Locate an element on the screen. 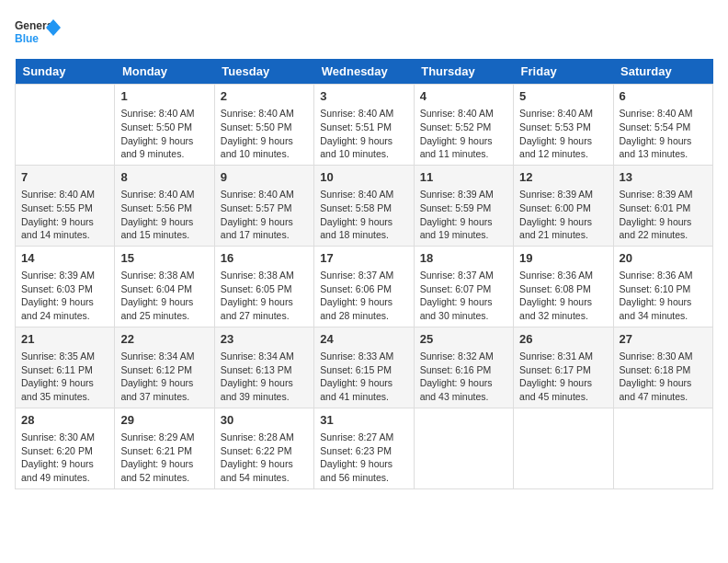  calendar-cell: 12Sunrise: 8:39 AM Sunset: 6:00 PM Dayli… is located at coordinates (563, 205).